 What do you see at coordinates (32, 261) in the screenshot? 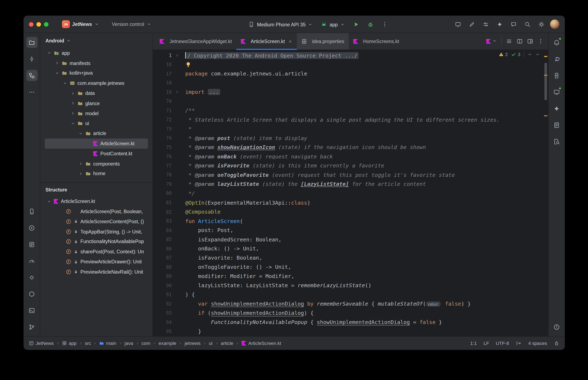
I see `profiler-button` at bounding box center [32, 261].